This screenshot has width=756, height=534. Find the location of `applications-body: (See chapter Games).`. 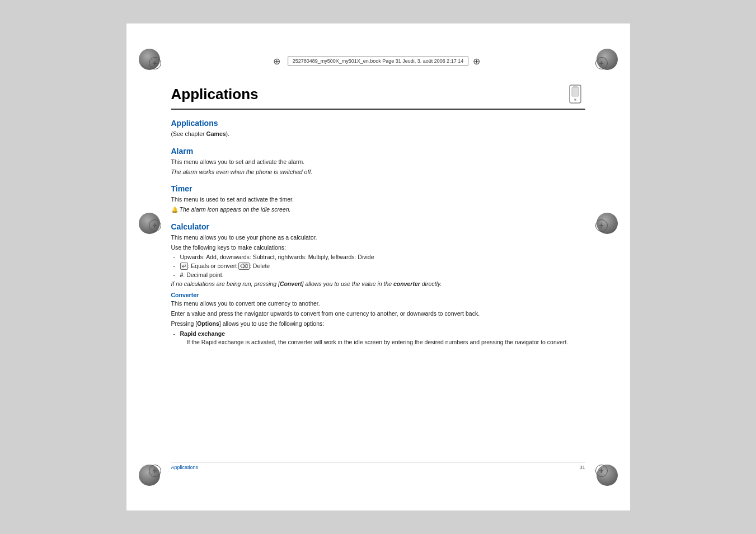

applications-body: (See chapter Games). is located at coordinates (378, 134).